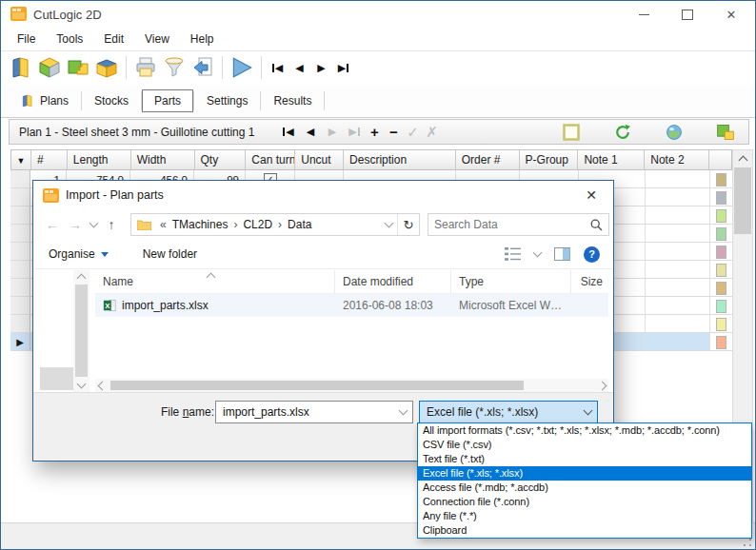  I want to click on col-header-qty: Qty, so click(221, 160).